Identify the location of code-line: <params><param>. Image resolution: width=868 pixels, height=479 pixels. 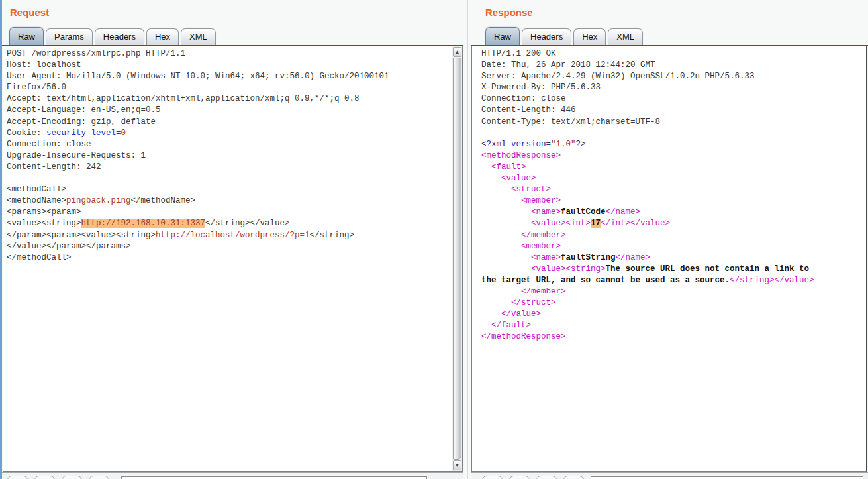
(229, 212).